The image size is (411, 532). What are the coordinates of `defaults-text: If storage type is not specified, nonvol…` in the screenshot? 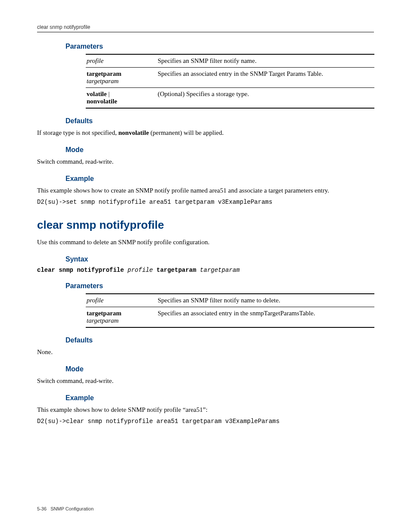 It's located at (206, 133).